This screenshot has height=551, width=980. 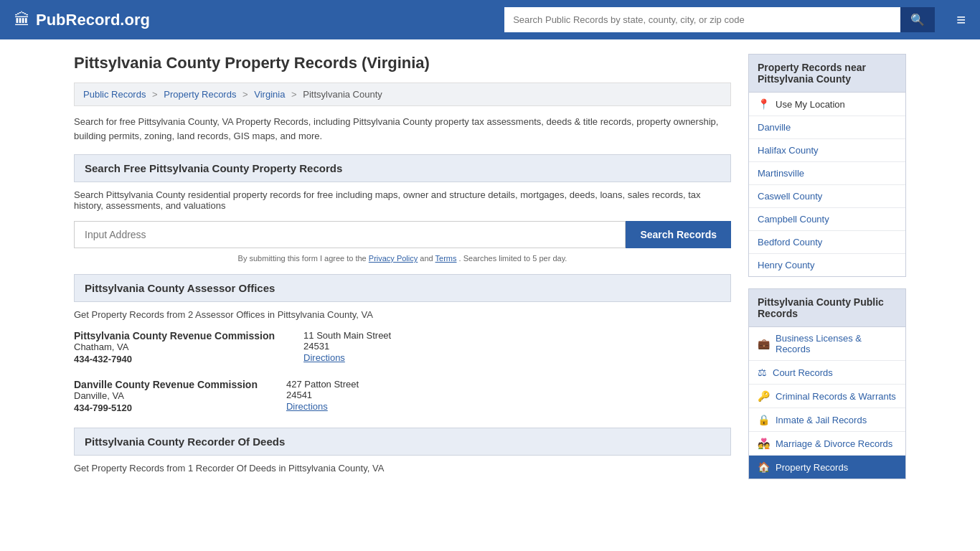 What do you see at coordinates (763, 104) in the screenshot?
I see `location-icon: 📍` at bounding box center [763, 104].